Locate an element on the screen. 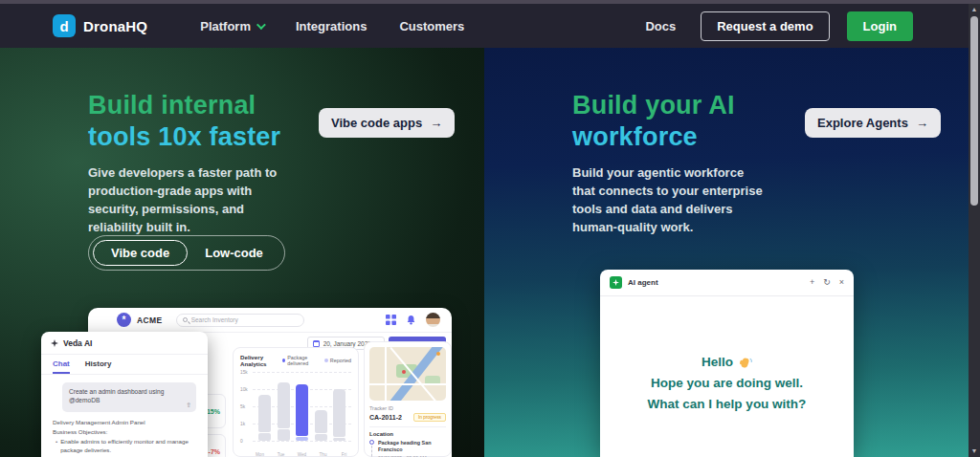 The image size is (980, 457). sparkle-icon is located at coordinates (55, 343).